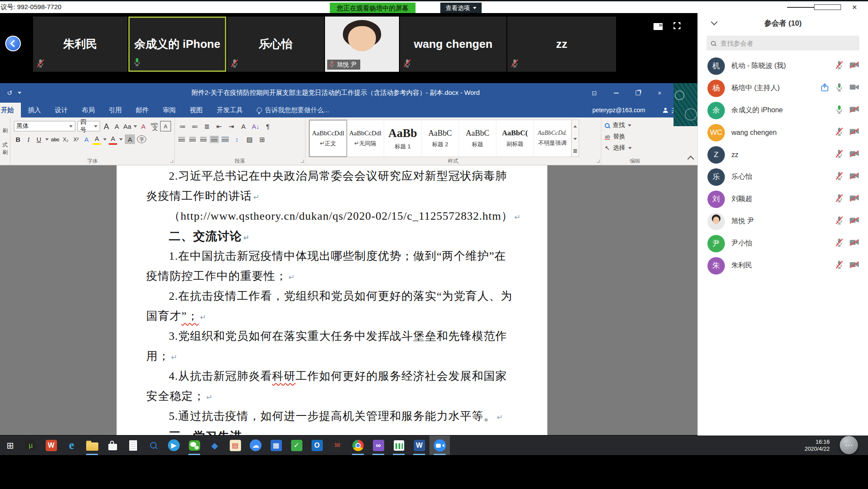 The image size is (868, 489). What do you see at coordinates (293, 111) in the screenshot?
I see `tell-me-box: 告诉我您想要做什么...` at bounding box center [293, 111].